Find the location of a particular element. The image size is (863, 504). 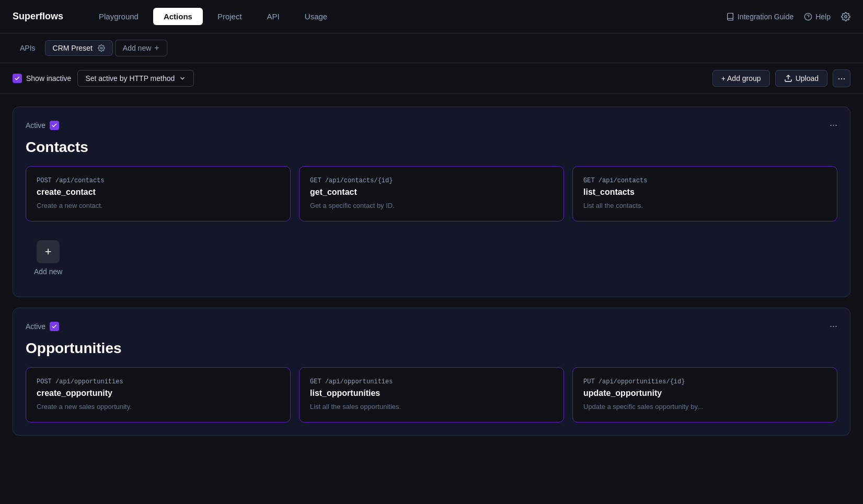

action-update-opportunity-path: PUT /api/opportunities/{id} is located at coordinates (705, 382).